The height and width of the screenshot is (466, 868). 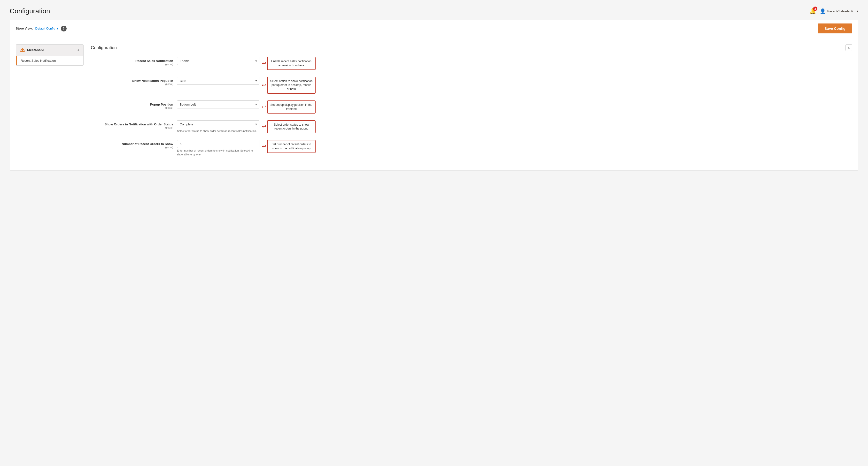 What do you see at coordinates (472, 63) in the screenshot?
I see `form-row-recent-sales-notification: Recent Sales Notification [global] Enabl…` at bounding box center [472, 63].